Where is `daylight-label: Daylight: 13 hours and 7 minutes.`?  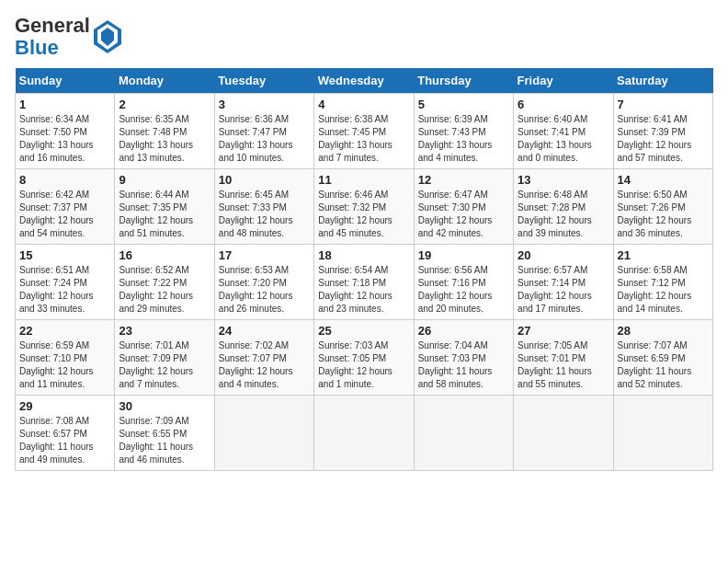 daylight-label: Daylight: 13 hours and 7 minutes. is located at coordinates (355, 151).